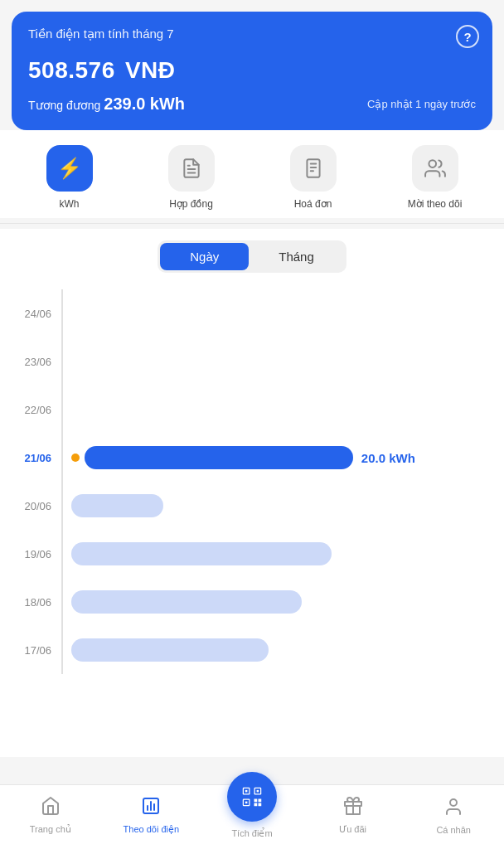 The height and width of the screenshot is (849, 504). I want to click on hoadon-label: Hoá đơn, so click(313, 204).